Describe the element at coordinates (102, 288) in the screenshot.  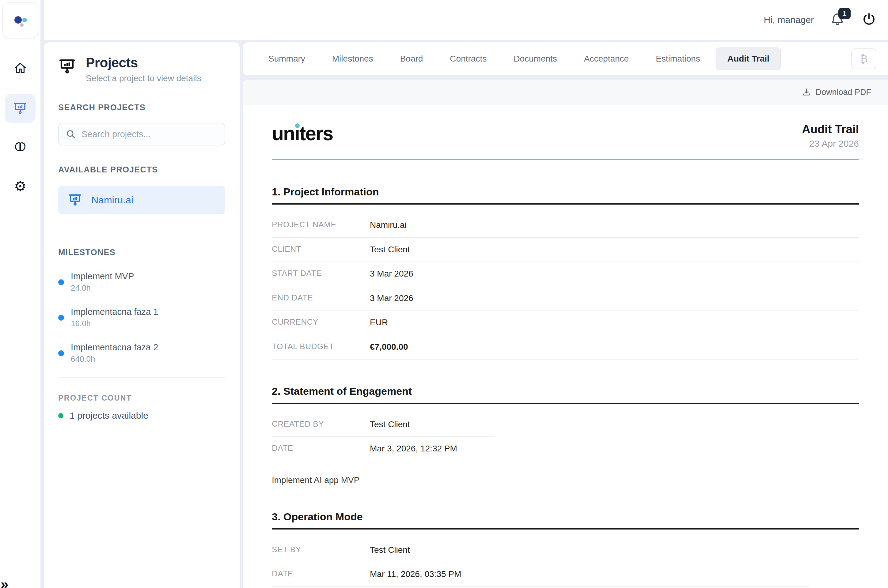
I see `milestone-hours: 24.0h` at that location.